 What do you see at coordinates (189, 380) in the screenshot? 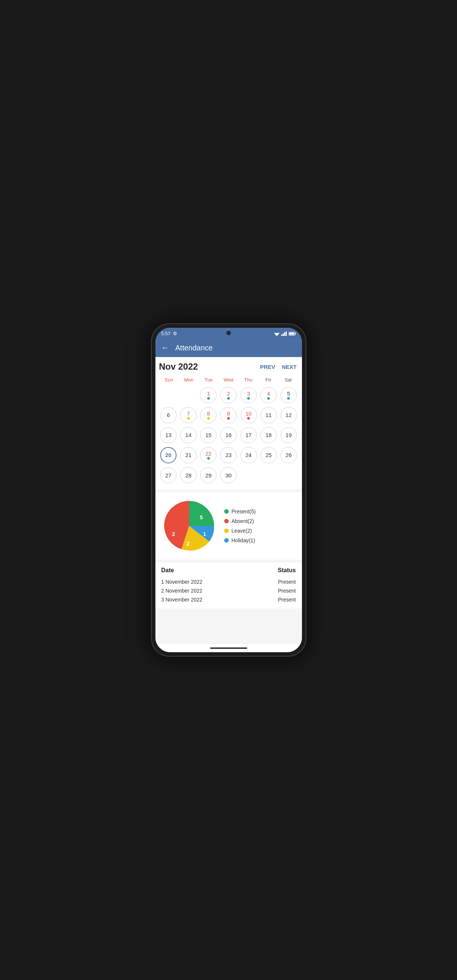
I see `day-header-mon: Mon` at bounding box center [189, 380].